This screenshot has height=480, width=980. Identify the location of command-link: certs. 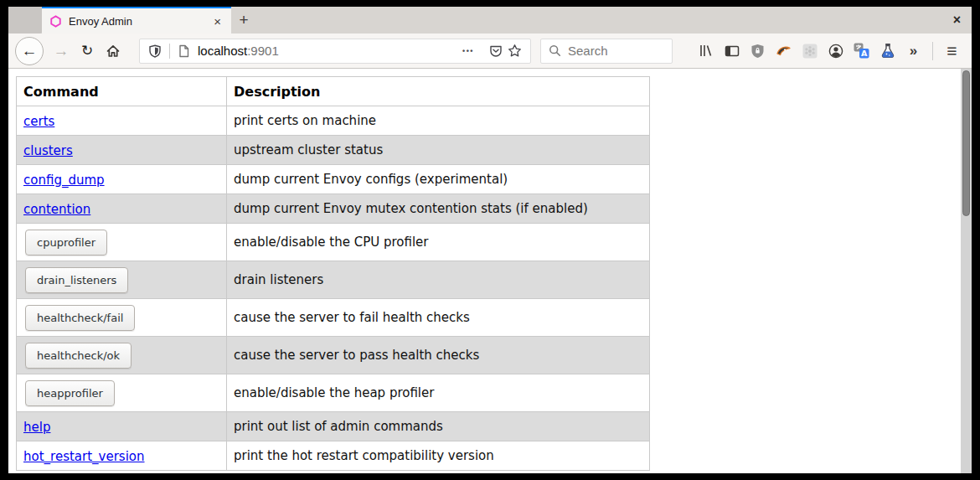
(39, 121).